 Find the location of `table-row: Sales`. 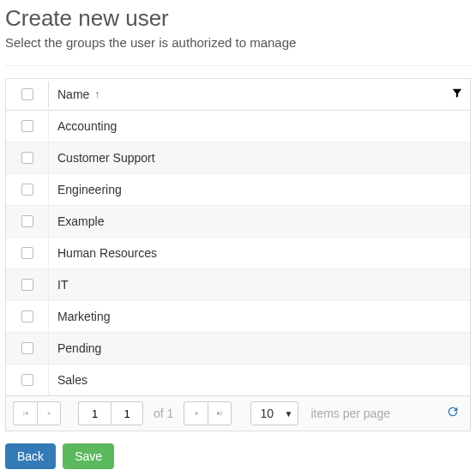

table-row: Sales is located at coordinates (238, 380).